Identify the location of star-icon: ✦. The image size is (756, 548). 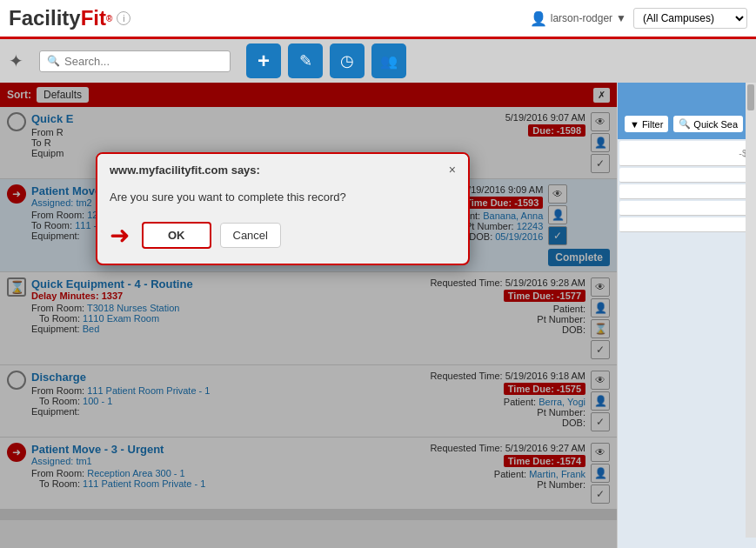
(16, 61).